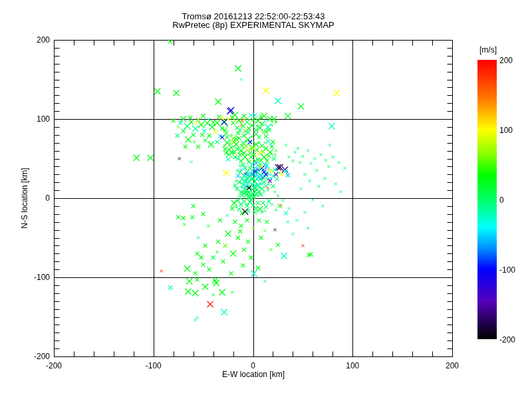 This screenshot has height=399, width=532. Describe the element at coordinates (253, 366) in the screenshot. I see `x-tick-label: 0` at that location.